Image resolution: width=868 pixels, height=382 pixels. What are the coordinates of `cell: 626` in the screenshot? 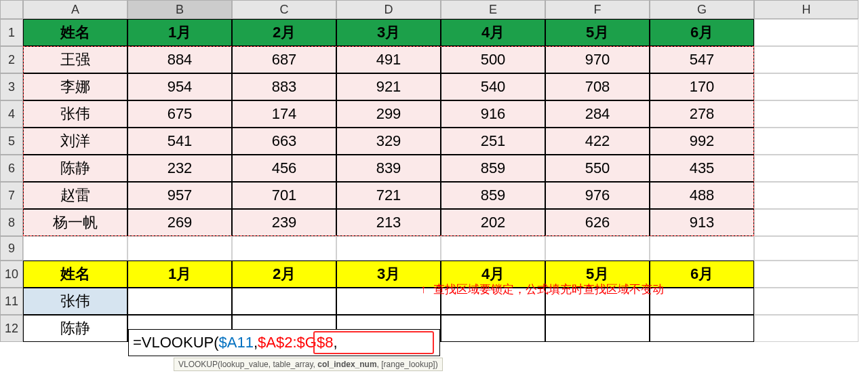 It's located at (597, 223).